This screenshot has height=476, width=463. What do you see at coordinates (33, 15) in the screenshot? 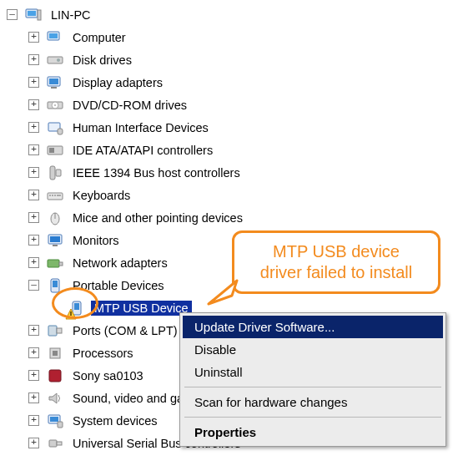
I see `computer-root-icon` at bounding box center [33, 15].